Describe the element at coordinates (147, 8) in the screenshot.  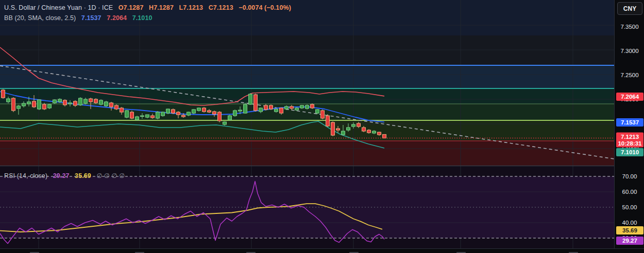
I see `symbol-legend: U.S. Dollar / Chinese Yuan · 1D · ICE O7…` at that location.